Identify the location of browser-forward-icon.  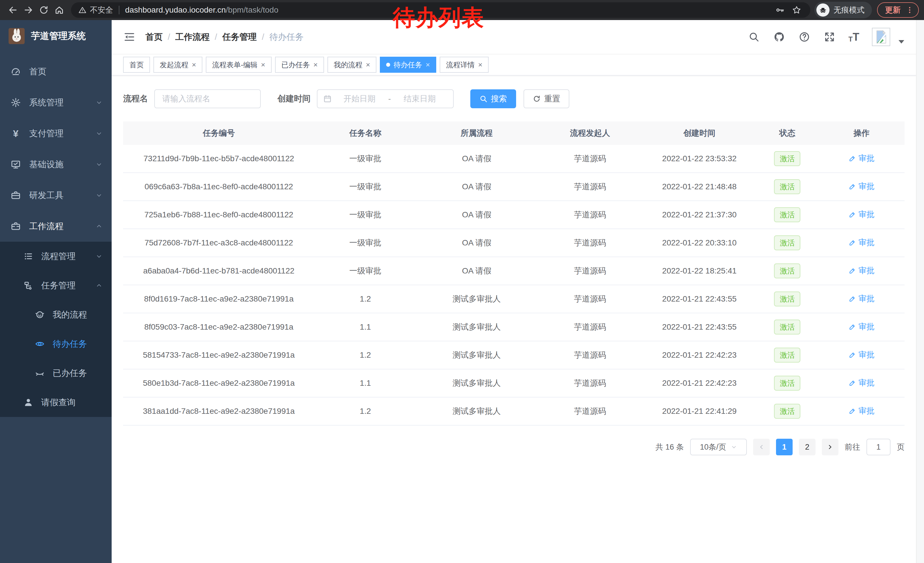
(28, 10).